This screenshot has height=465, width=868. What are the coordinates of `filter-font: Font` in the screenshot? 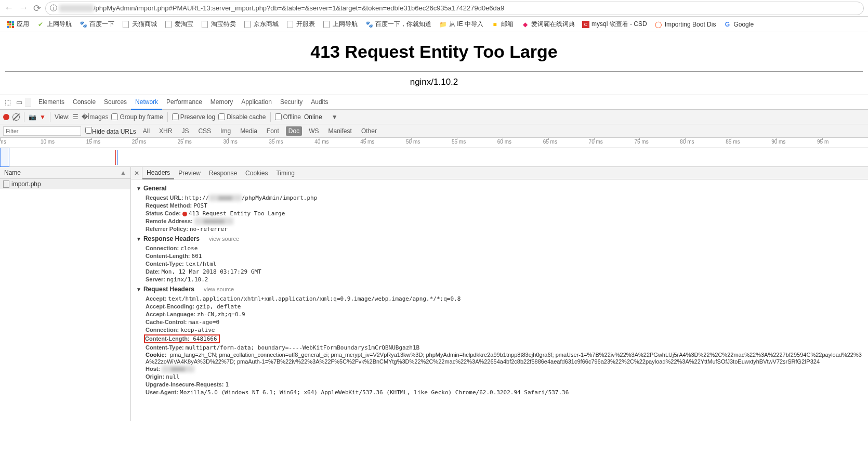 It's located at (273, 131).